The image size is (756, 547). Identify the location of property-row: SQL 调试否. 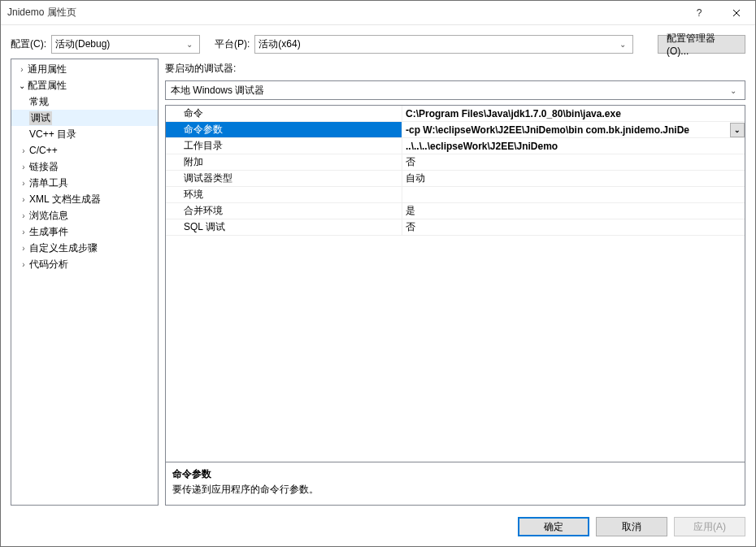
(455, 228).